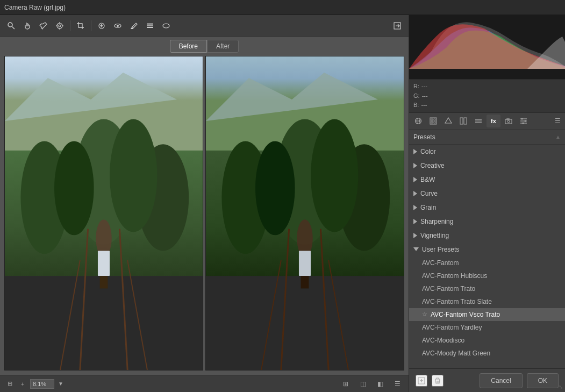  What do you see at coordinates (487, 208) in the screenshot?
I see `category-grain: Grain` at bounding box center [487, 208].